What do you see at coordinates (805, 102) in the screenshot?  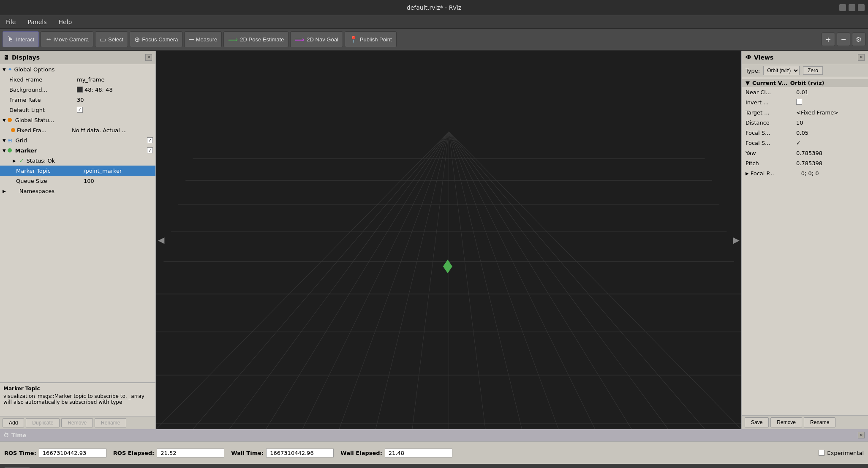 I see `invert-row: Invert ...` at bounding box center [805, 102].